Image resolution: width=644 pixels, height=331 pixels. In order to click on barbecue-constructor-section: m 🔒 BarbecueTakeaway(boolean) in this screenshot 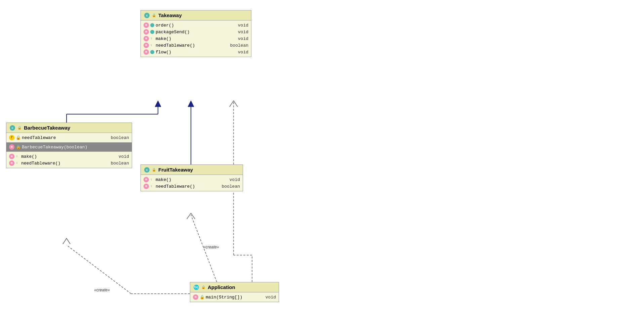, I will do `click(69, 147)`.